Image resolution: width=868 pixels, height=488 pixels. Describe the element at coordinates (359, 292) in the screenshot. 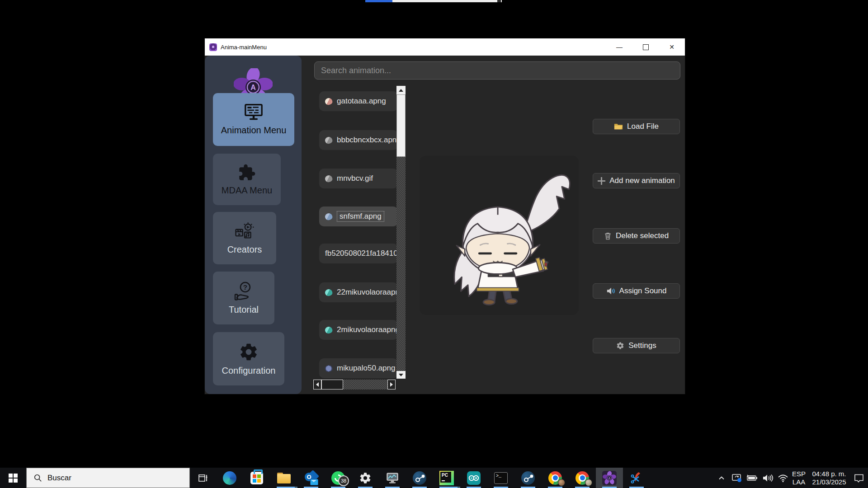

I see `list-item: 22mikuvolaoraapng` at that location.